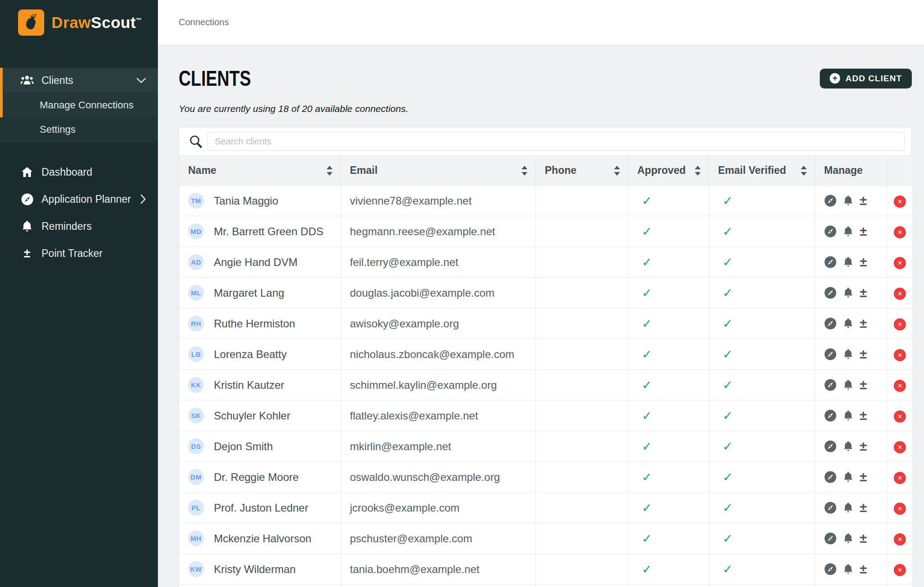 Image resolution: width=924 pixels, height=587 pixels. Describe the element at coordinates (58, 130) in the screenshot. I see `subitem-label: Settings` at that location.